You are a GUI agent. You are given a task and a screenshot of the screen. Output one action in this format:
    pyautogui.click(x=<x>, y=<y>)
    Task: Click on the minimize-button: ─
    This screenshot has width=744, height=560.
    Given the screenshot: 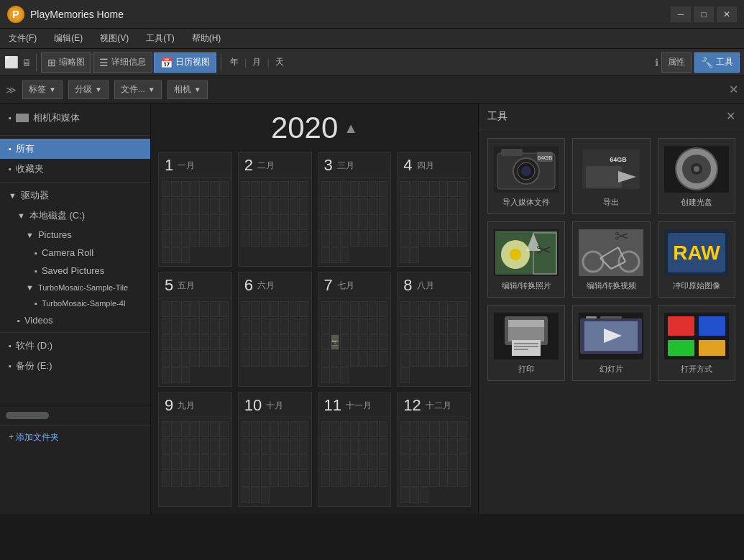 What is the action you would take?
    pyautogui.click(x=681, y=14)
    